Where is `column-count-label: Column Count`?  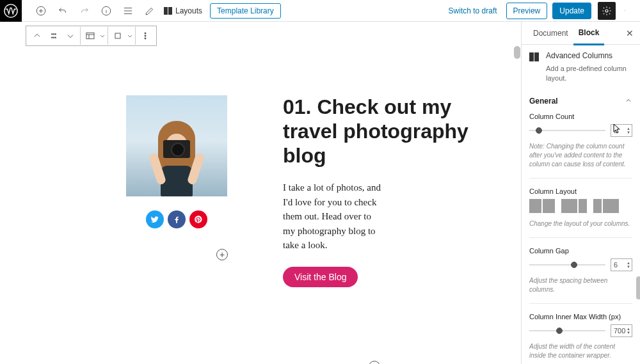 column-count-label: Column Count is located at coordinates (581, 116).